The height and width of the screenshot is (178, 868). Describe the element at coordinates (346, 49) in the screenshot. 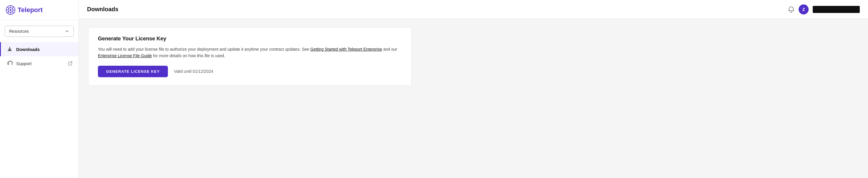

I see `getting-started-link: Getting Started with Teleport Enterprise` at that location.